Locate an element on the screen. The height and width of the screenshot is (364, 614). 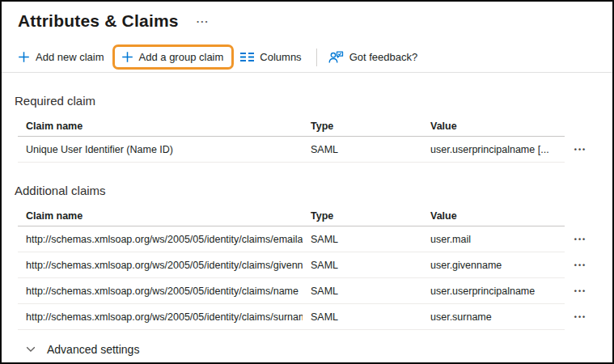
value-cell: user.surname is located at coordinates (493, 317).